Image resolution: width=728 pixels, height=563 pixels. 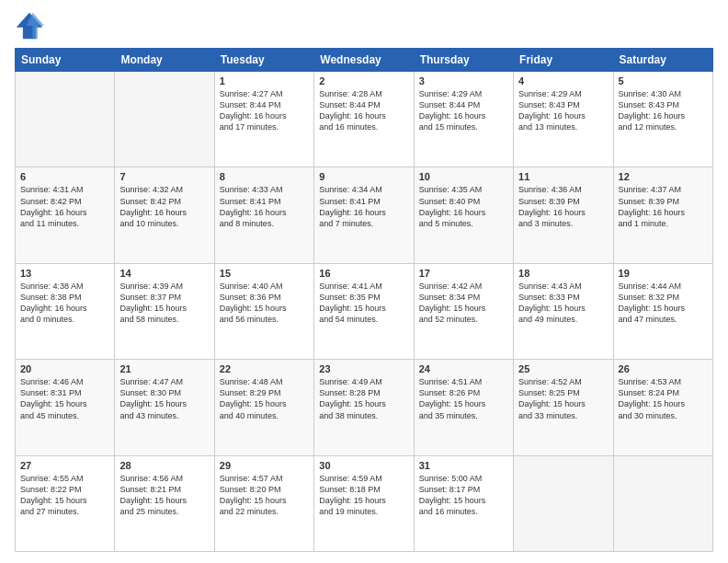 What do you see at coordinates (364, 503) in the screenshot?
I see `calendar-cell: 30Sunrise: 4:59 AM Sunset: 8:18 PM Dayli…` at bounding box center [364, 503].